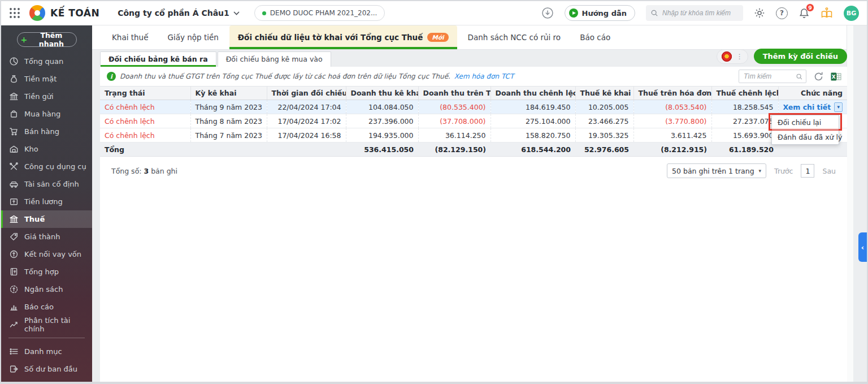  I want to click on avatar: BG, so click(851, 14).